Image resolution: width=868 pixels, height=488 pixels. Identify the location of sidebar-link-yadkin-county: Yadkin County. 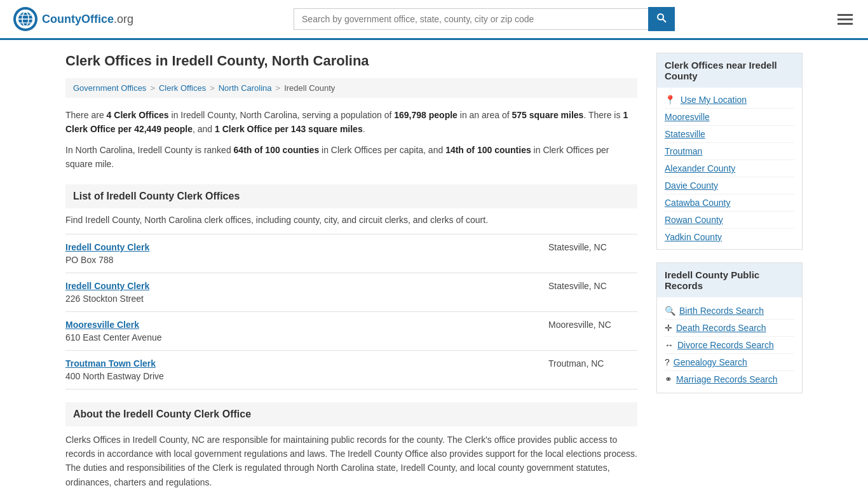
(693, 237).